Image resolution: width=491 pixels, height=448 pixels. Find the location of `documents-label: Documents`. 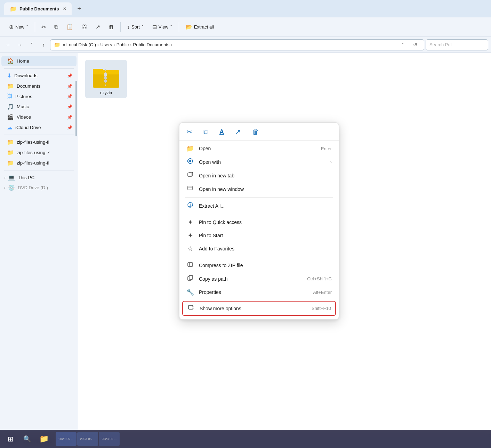

documents-label: Documents is located at coordinates (29, 86).